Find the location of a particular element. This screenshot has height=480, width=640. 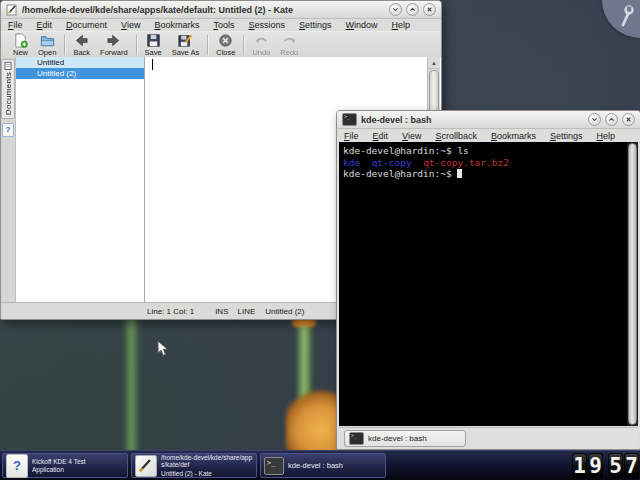

konsole-menu-settings: Settings is located at coordinates (566, 136).